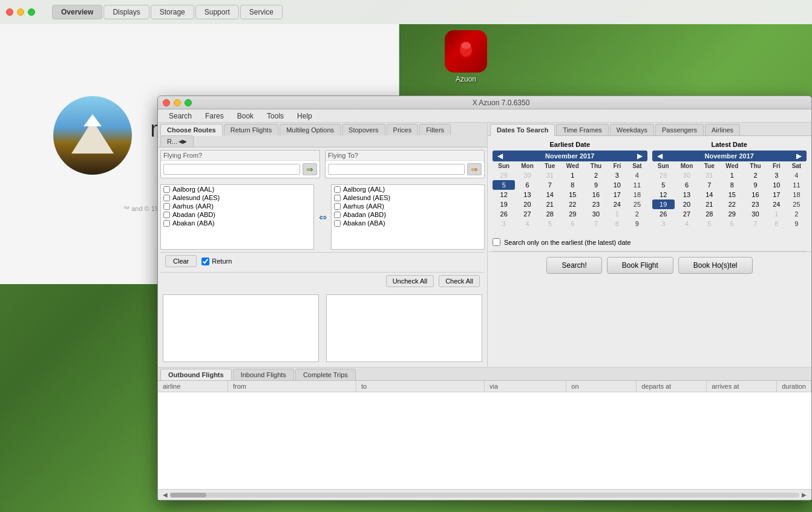 Image resolution: width=812 pixels, height=512 pixels. I want to click on menu-help: Help, so click(305, 116).